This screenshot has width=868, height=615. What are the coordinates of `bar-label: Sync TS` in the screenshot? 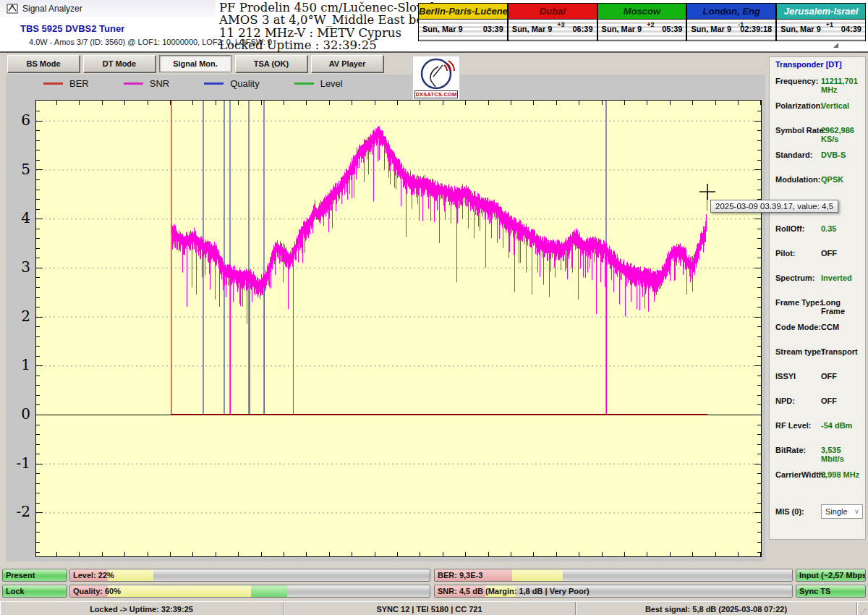 It's located at (814, 591).